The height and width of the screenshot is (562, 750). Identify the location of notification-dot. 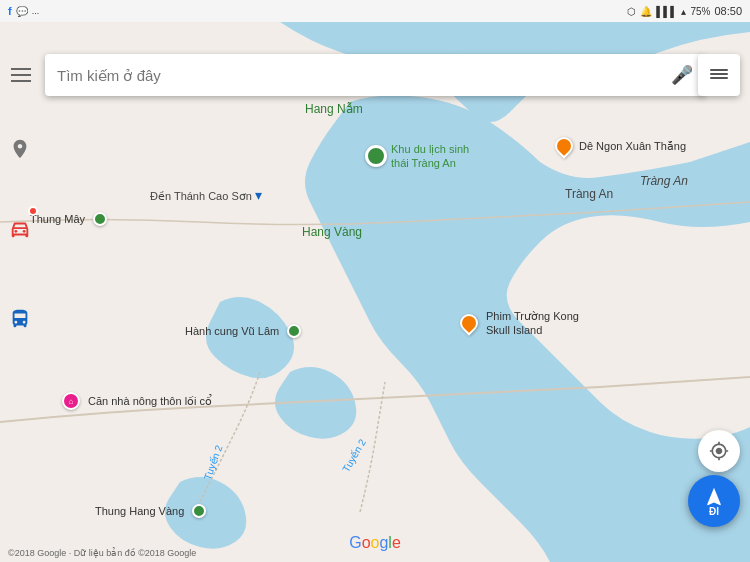
(33, 211).